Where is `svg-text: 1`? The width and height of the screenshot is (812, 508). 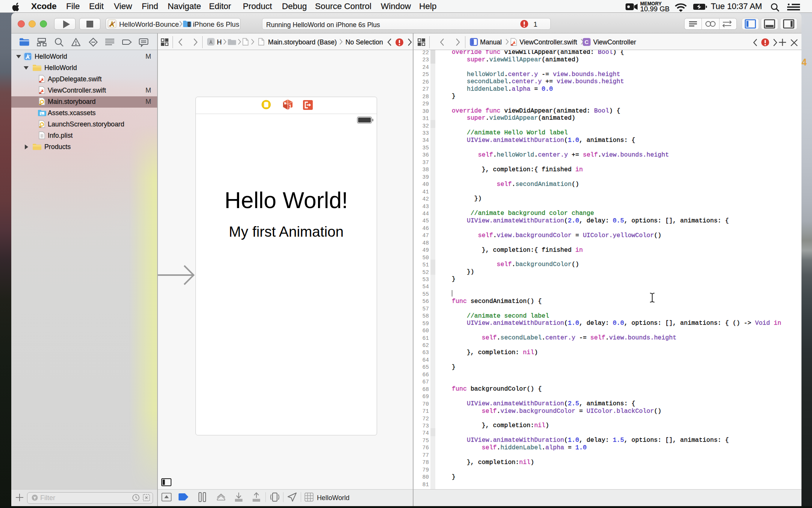
svg-text: 1 is located at coordinates (290, 106).